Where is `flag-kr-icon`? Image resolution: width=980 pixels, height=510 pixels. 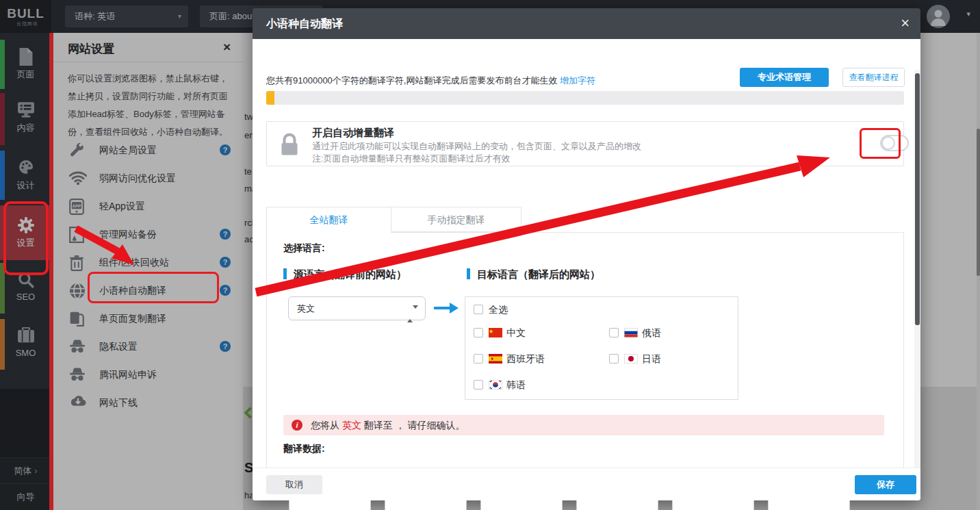 flag-kr-icon is located at coordinates (495, 385).